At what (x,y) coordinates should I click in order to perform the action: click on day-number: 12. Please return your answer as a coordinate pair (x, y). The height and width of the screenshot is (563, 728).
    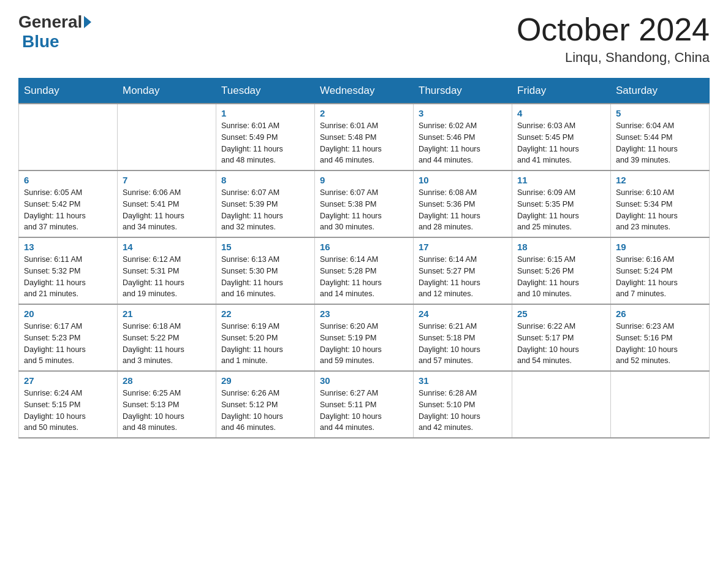
    Looking at the image, I should click on (660, 180).